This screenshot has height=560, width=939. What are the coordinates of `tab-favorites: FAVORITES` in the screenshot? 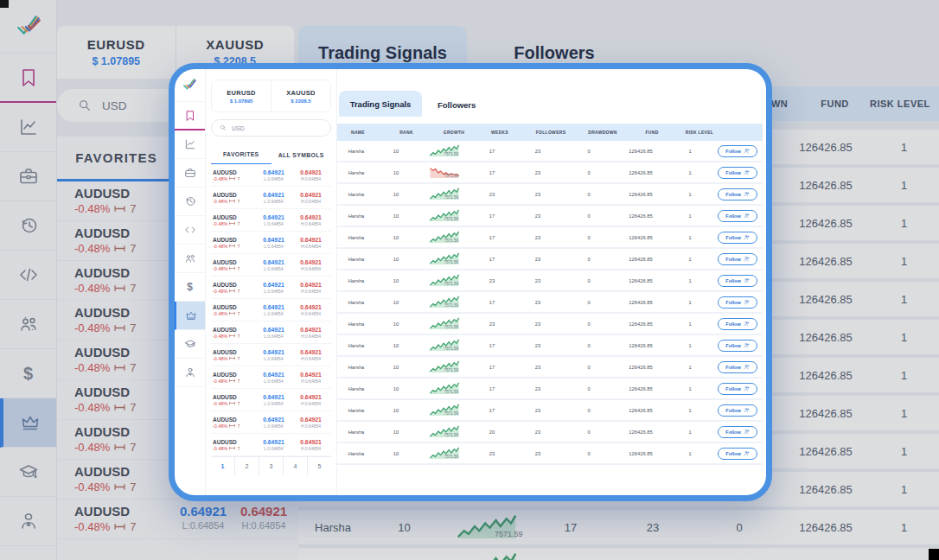 It's located at (241, 155).